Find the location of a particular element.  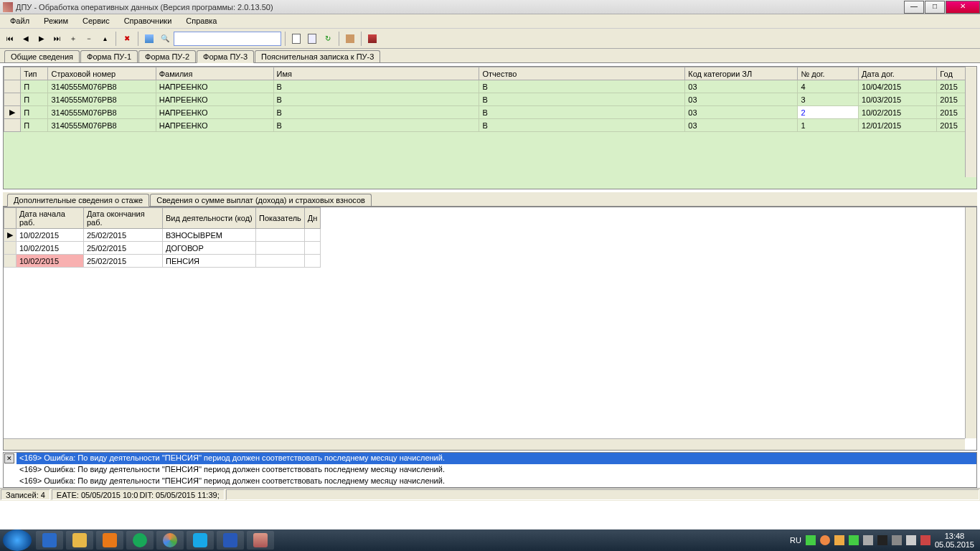

task-wmp is located at coordinates (110, 540).